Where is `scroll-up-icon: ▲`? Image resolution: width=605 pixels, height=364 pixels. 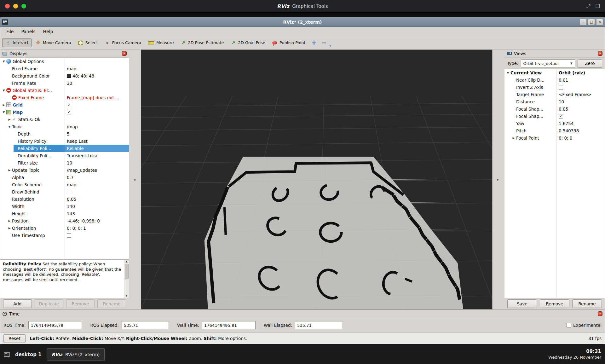 scroll-up-icon: ▲ is located at coordinates (126, 262).